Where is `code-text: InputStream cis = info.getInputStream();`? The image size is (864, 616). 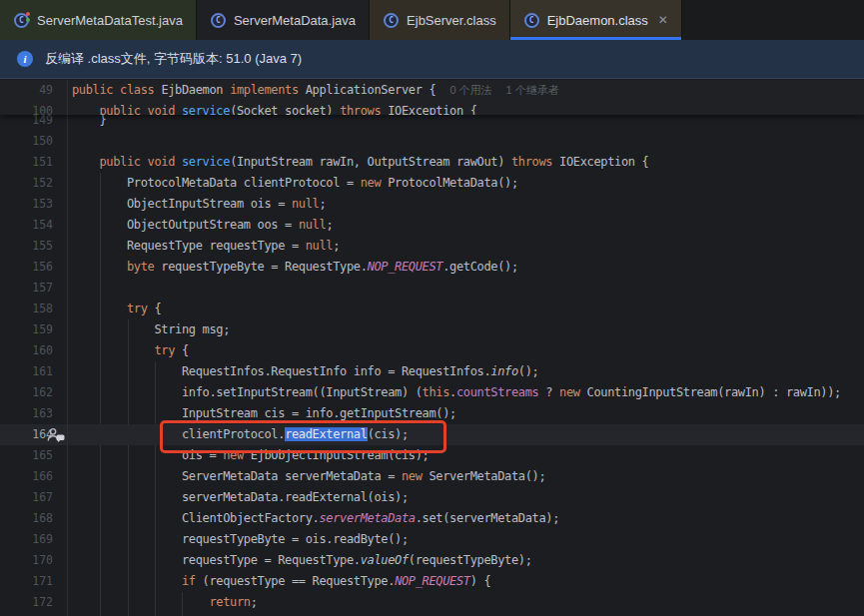
code-text: InputStream cis = info.getInputStream(); is located at coordinates (262, 413).